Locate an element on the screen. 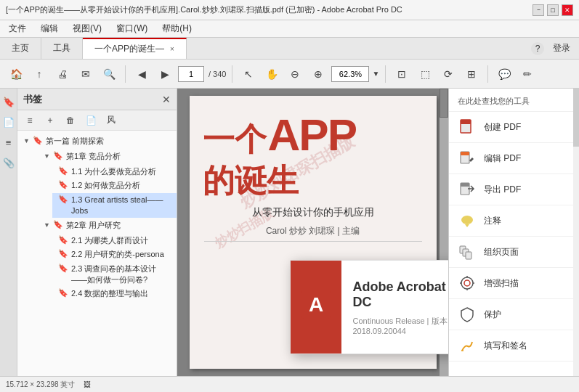 This screenshot has width=579, height=392. tool-create-pdf-label: 创建 PDF is located at coordinates (503, 128).